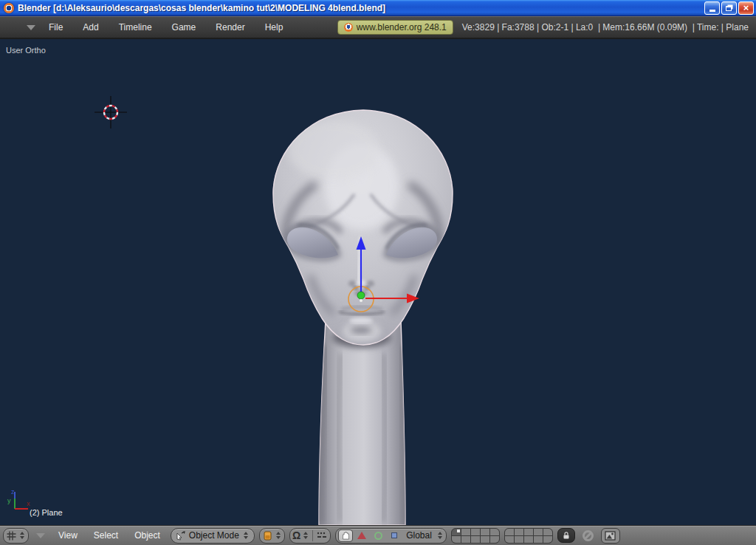 The height and width of the screenshot is (545, 756). What do you see at coordinates (214, 535) in the screenshot?
I see `mode-dropdown-label: Object Mode` at bounding box center [214, 535].